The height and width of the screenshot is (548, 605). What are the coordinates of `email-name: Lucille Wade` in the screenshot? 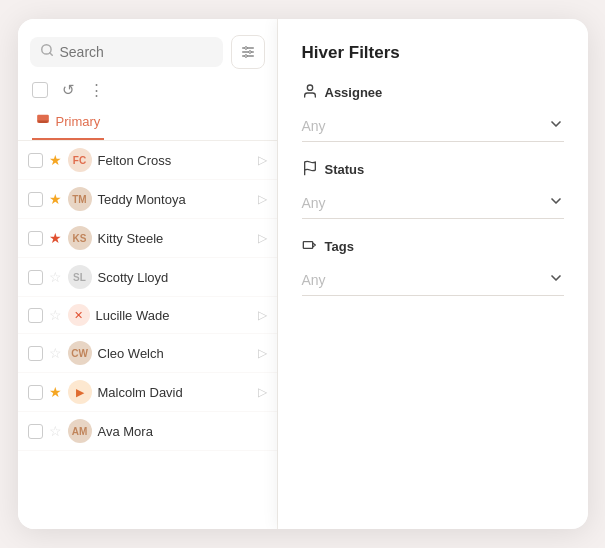 It's located at (174, 316).